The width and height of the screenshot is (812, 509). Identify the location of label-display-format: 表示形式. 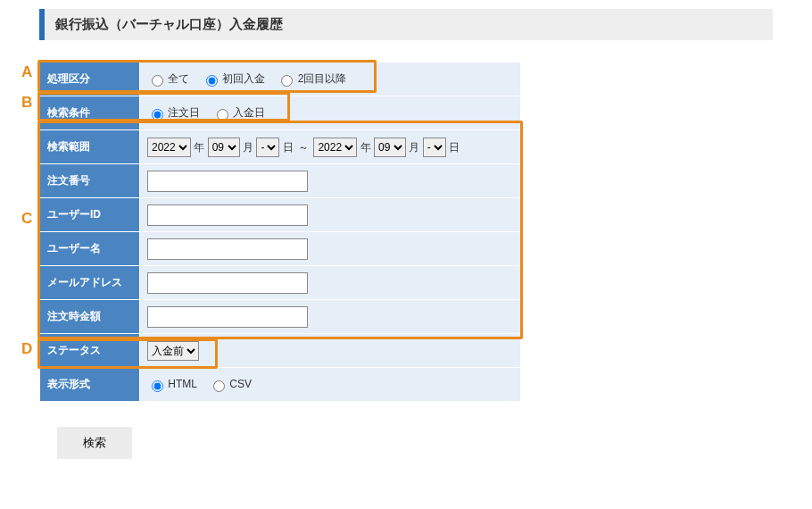
(69, 384).